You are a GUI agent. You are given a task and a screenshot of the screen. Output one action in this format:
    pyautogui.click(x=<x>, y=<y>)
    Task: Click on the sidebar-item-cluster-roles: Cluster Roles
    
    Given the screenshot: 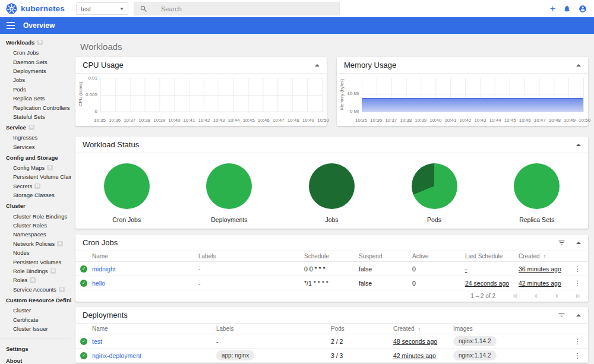 What is the action you would take?
    pyautogui.click(x=36, y=226)
    